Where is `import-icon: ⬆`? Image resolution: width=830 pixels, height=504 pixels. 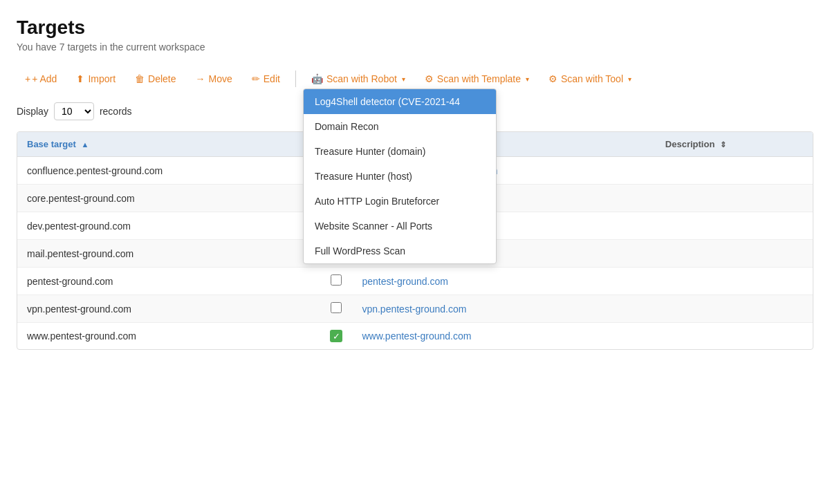
import-icon: ⬆ is located at coordinates (80, 79).